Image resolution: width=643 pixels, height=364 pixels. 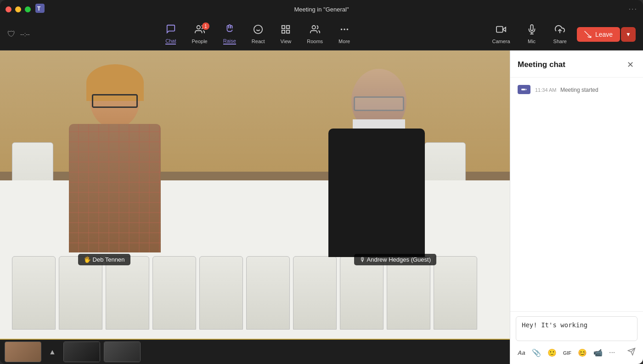 I want to click on mic-label: Mic, so click(x=532, y=41).